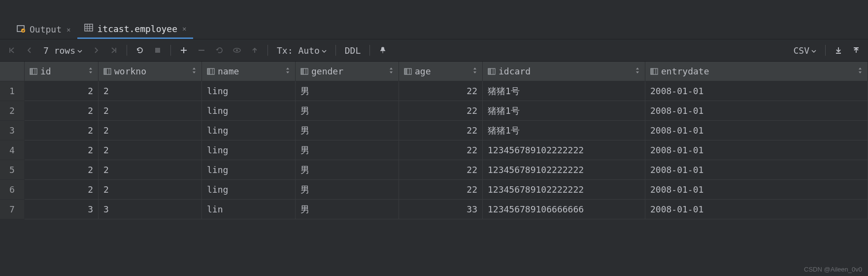  Describe the element at coordinates (114, 50) in the screenshot. I see `last-page-button` at that location.